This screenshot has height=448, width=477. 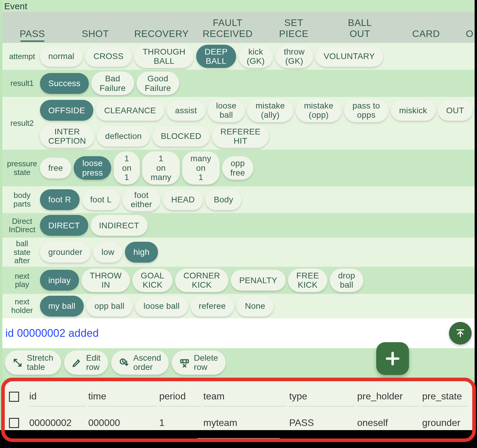 I want to click on pill-nextplay-penalty: PENALTY, so click(x=258, y=280).